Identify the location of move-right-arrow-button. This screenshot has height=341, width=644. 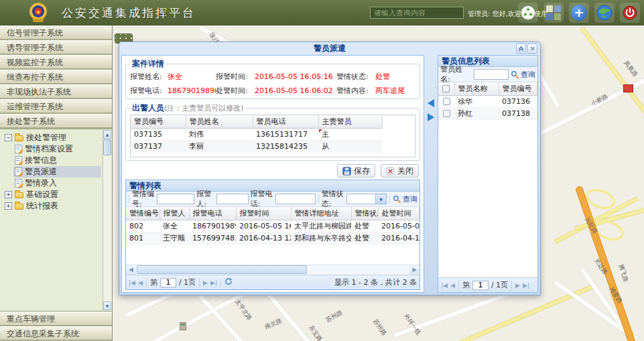
(431, 117).